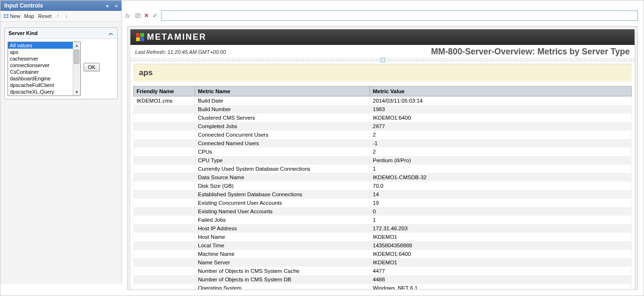  Describe the element at coordinates (383, 160) in the screenshot. I see `table-row: CPU TypePentium (II/Pro)` at that location.